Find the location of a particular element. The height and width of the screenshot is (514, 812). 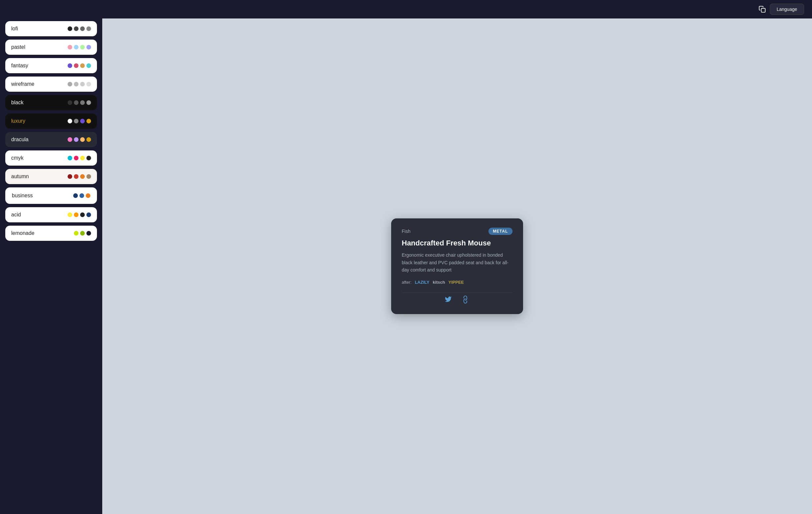

theme-label-lofi: lofi is located at coordinates (14, 29).